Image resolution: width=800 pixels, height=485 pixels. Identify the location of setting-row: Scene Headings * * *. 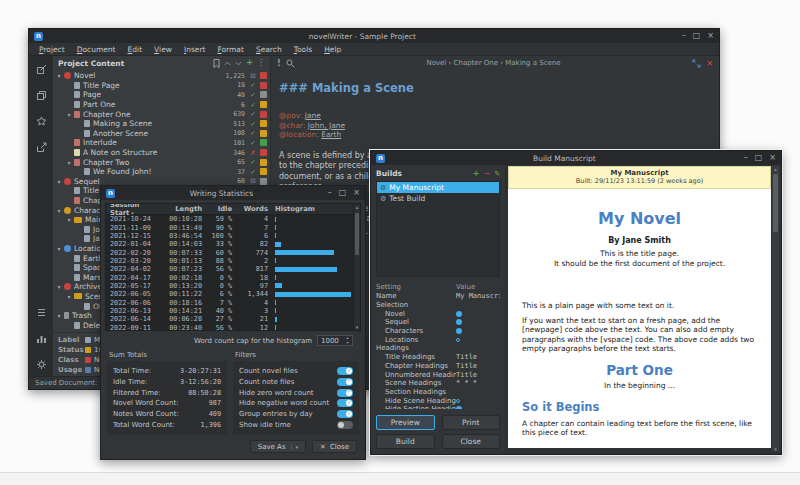
(438, 384).